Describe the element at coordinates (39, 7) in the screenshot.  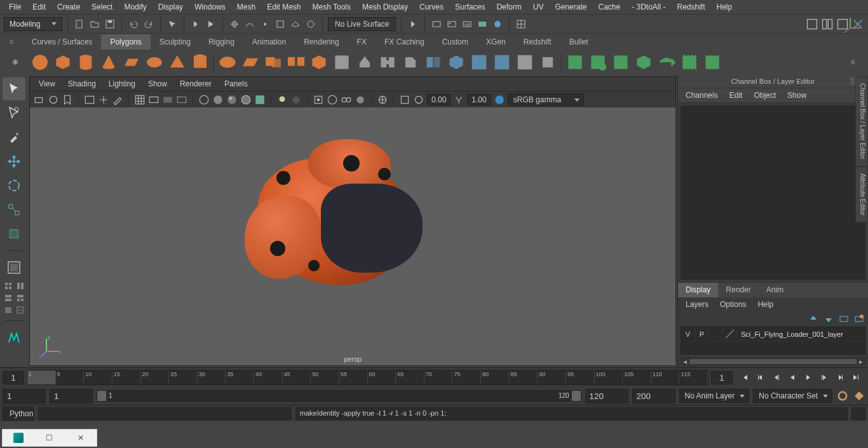
I see `menu-edit: Edit` at that location.